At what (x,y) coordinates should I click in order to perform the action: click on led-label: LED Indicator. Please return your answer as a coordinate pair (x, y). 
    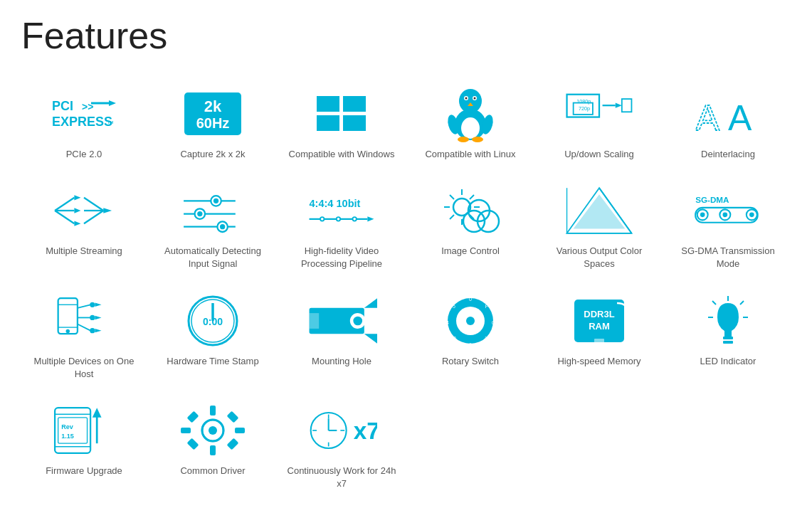
    Looking at the image, I should click on (729, 361).